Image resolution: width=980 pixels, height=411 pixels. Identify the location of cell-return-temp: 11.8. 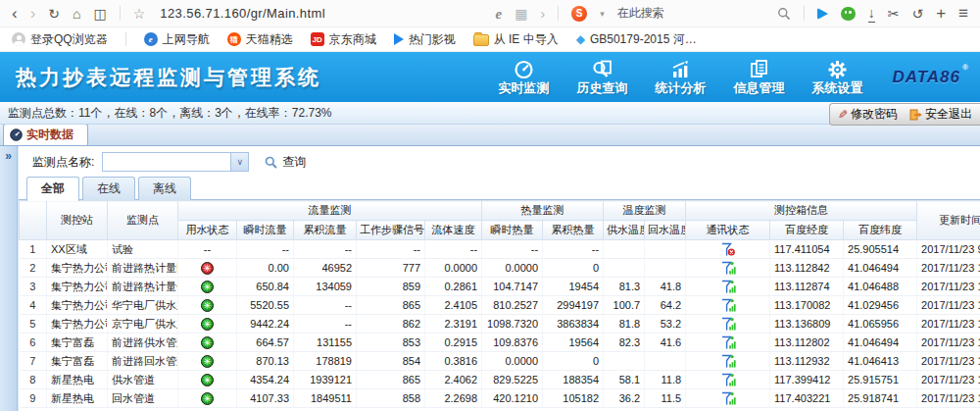
(665, 381).